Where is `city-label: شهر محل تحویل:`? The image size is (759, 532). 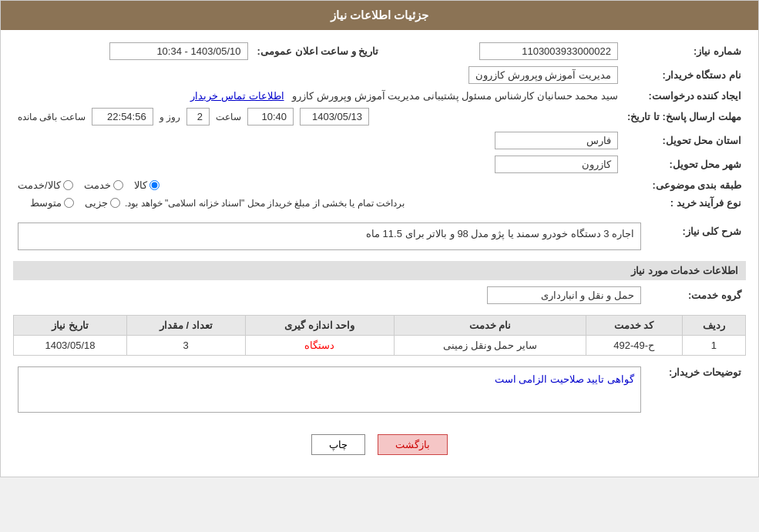 city-label: شهر محل تحویل: is located at coordinates (684, 165).